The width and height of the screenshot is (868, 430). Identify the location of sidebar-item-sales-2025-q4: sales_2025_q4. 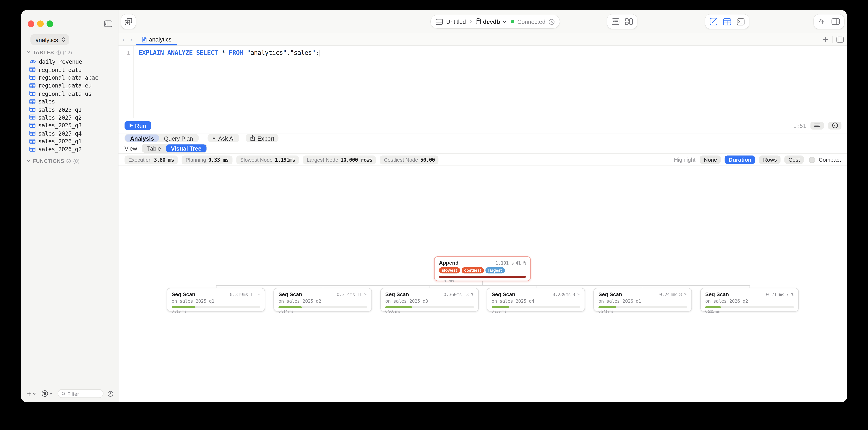
(71, 133).